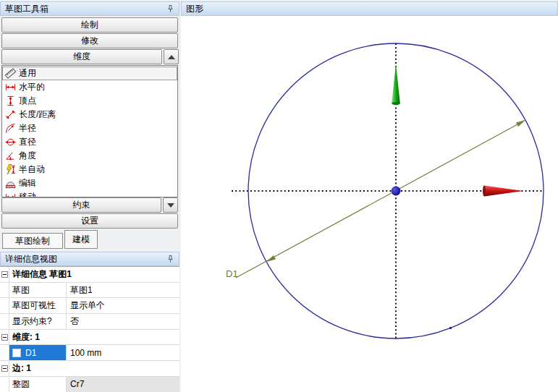  What do you see at coordinates (232, 273) in the screenshot?
I see `dimension-label: D1` at bounding box center [232, 273].